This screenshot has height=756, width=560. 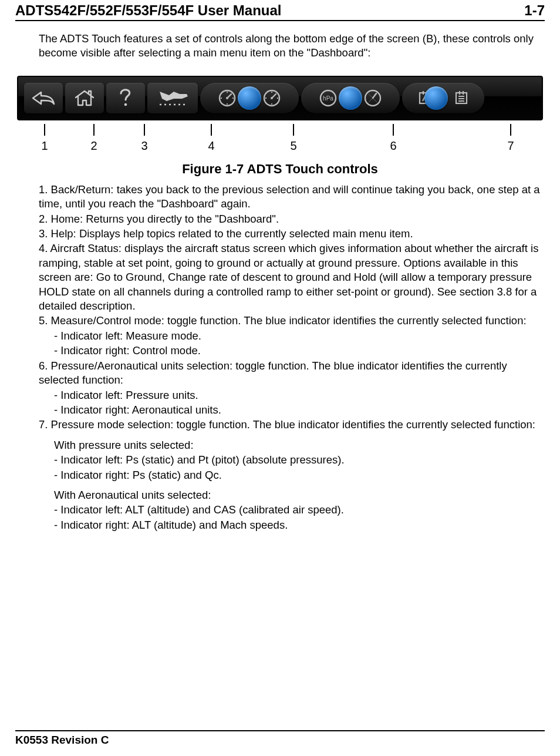 I want to click on list-subitem: - Indicator right: Ps (static) and Qc., so click(x=298, y=475).